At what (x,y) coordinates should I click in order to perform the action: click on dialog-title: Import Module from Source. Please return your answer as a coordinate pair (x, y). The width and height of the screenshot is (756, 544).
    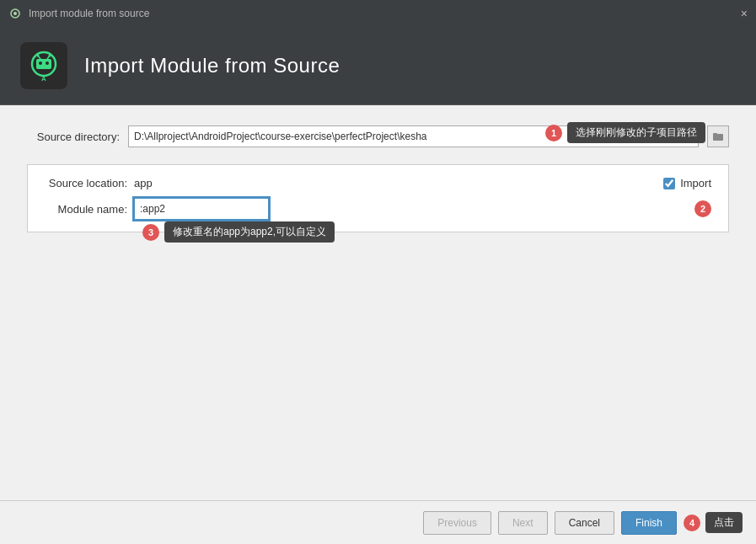
    Looking at the image, I should click on (212, 66).